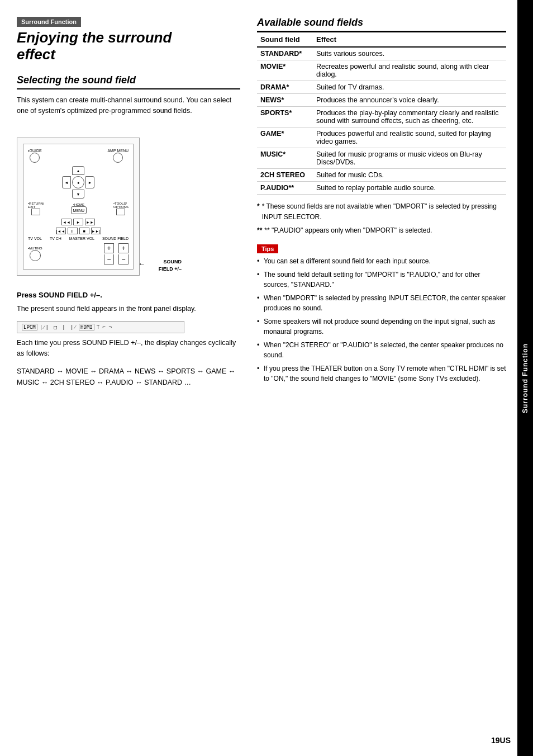  I want to click on table-row: MUSIC*Suited for music programs or music…, so click(382, 159).